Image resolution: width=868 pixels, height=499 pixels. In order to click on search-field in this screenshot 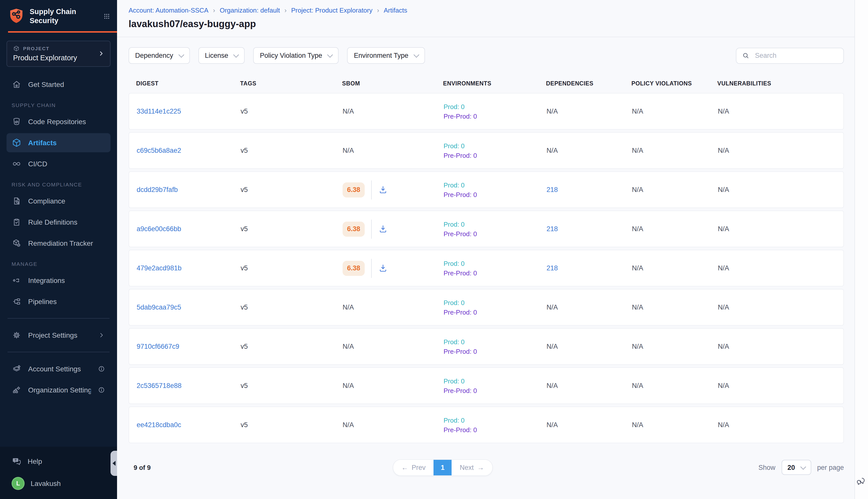, I will do `click(790, 56)`.